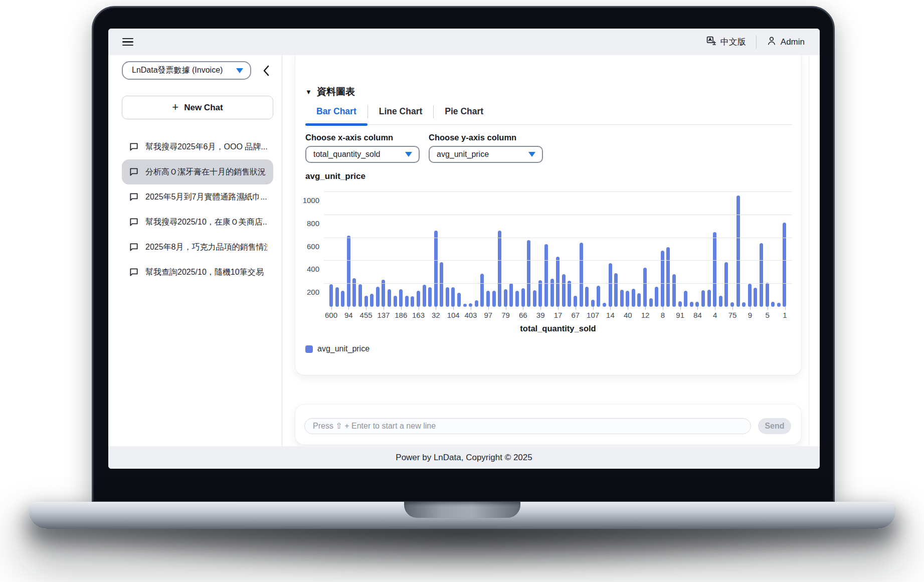 The image size is (924, 582). I want to click on chat-history-item: 幫我搜尋2025/10，在康Ｏ美商店..., so click(198, 222).